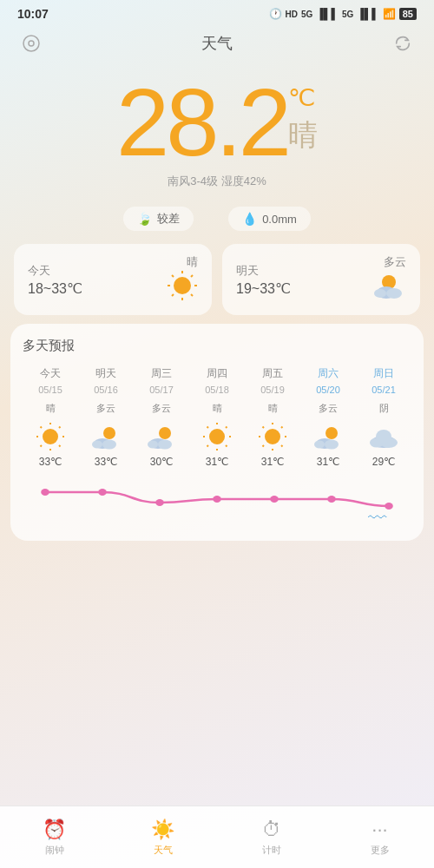 The height and width of the screenshot is (868, 434). What do you see at coordinates (217, 181) in the screenshot?
I see `wind-humidity-info: 南风3-4级 湿度42%` at bounding box center [217, 181].